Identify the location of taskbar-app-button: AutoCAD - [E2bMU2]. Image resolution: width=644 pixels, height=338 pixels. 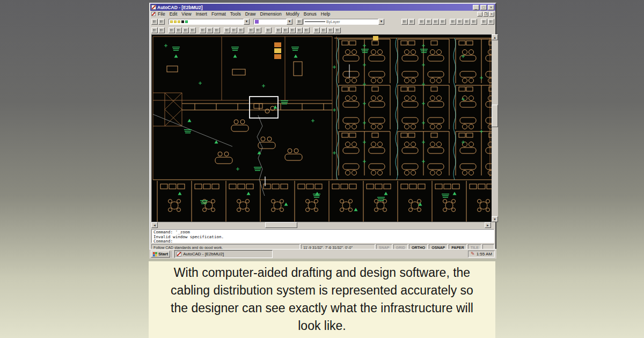
(223, 254).